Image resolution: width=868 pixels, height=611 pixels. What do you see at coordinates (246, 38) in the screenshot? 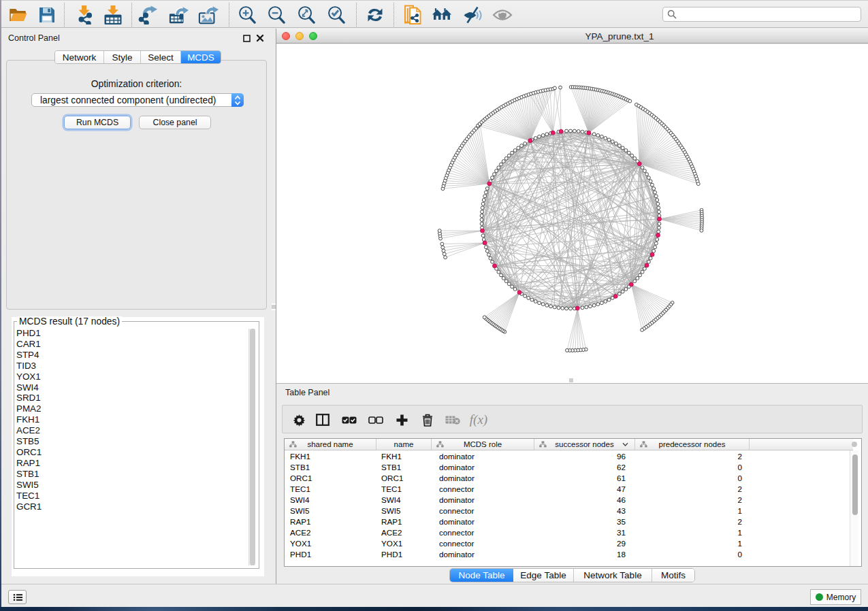
I see `float-panel-icon` at bounding box center [246, 38].